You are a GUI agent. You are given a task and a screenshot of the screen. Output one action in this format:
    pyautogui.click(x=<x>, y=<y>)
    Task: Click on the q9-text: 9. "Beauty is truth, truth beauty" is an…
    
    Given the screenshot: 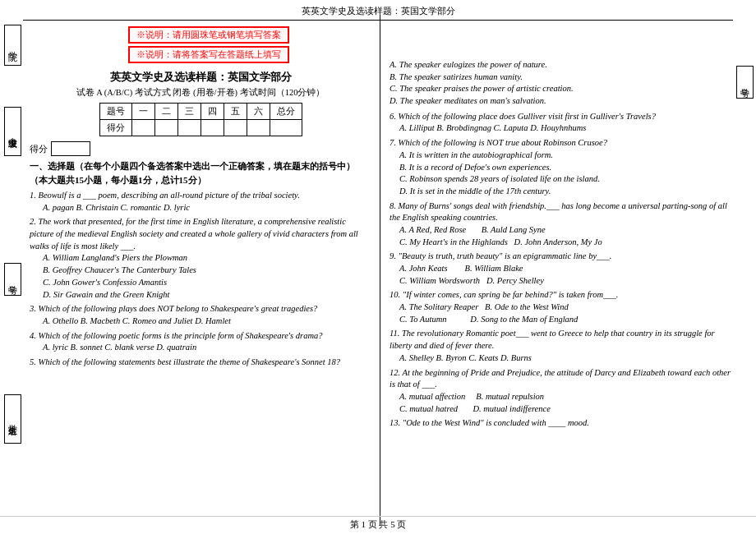 What is the action you would take?
    pyautogui.click(x=500, y=256)
    